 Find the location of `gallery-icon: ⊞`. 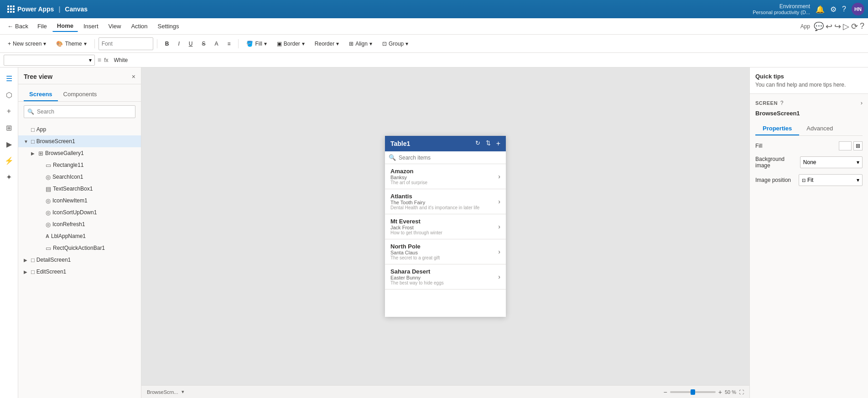

gallery-icon: ⊞ is located at coordinates (41, 153).